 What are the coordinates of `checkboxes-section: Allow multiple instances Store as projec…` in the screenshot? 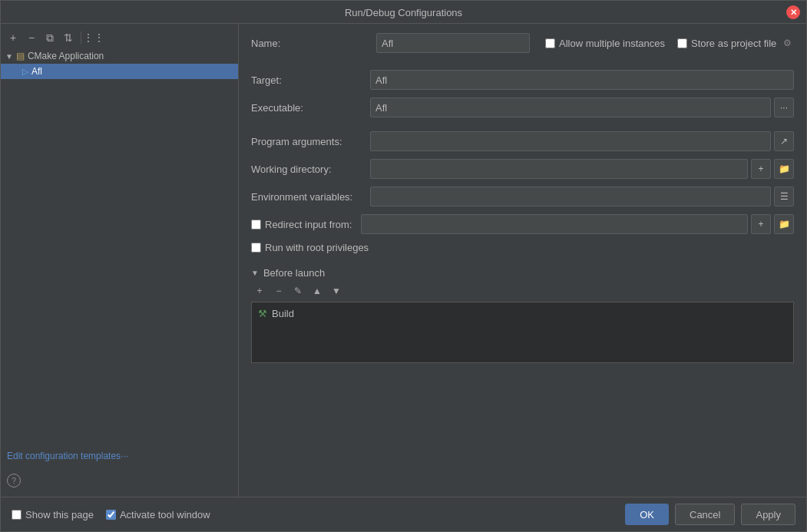 It's located at (668, 43).